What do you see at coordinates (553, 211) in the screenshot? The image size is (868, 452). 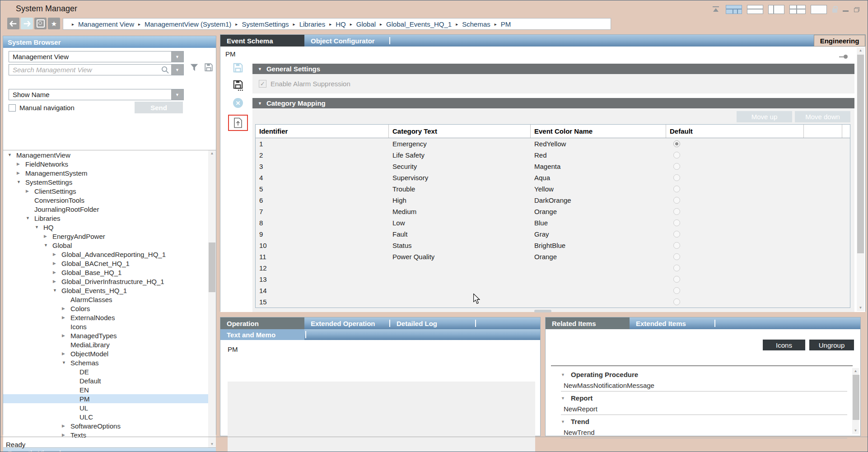 I see `table-row: 7MediumOrange` at bounding box center [553, 211].